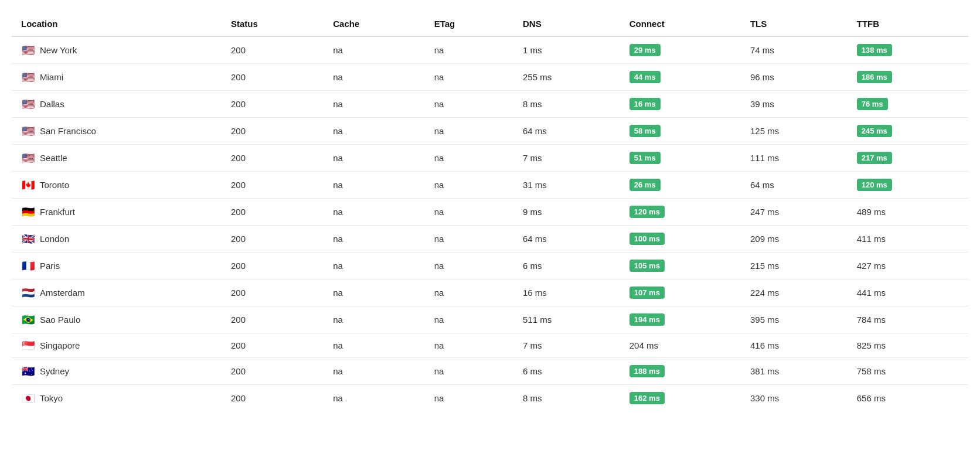 The height and width of the screenshot is (474, 980). What do you see at coordinates (794, 266) in the screenshot?
I see `tls-cell: 215 ms` at bounding box center [794, 266].